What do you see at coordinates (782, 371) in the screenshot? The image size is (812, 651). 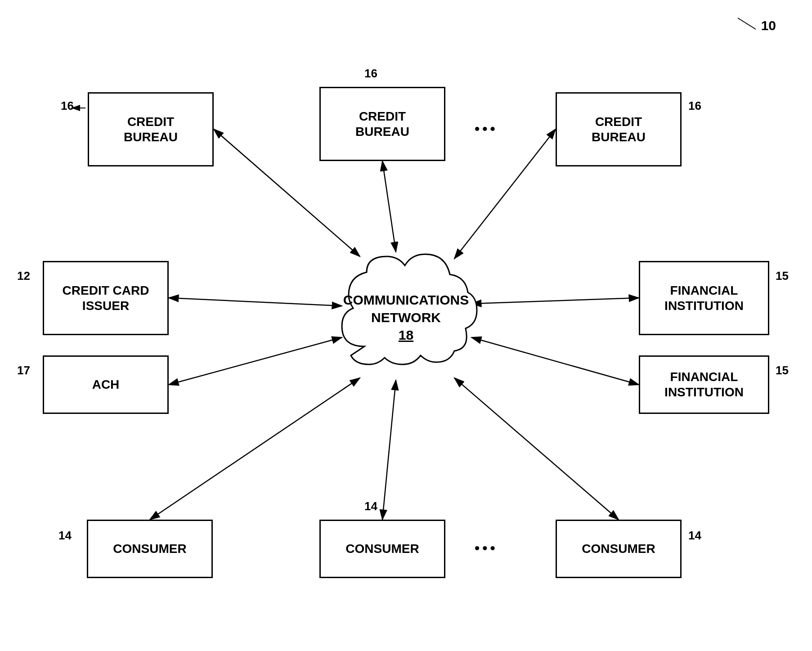 I see `label-15-bottom: 15` at bounding box center [782, 371].